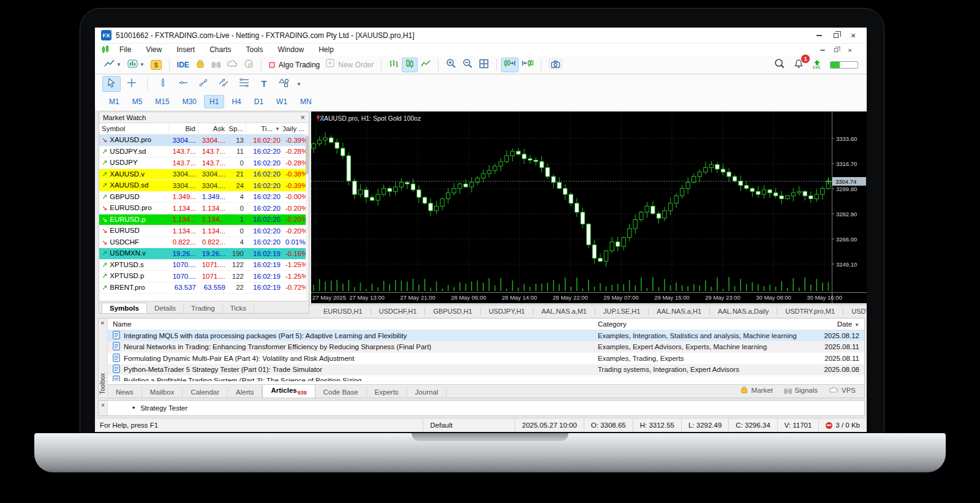 The height and width of the screenshot is (503, 980). What do you see at coordinates (204, 277) in the screenshot?
I see `market-watch-row-xptusd-p: ↗XPTUSD.p1070....1071....12216:02:19-1.2…` at bounding box center [204, 277].